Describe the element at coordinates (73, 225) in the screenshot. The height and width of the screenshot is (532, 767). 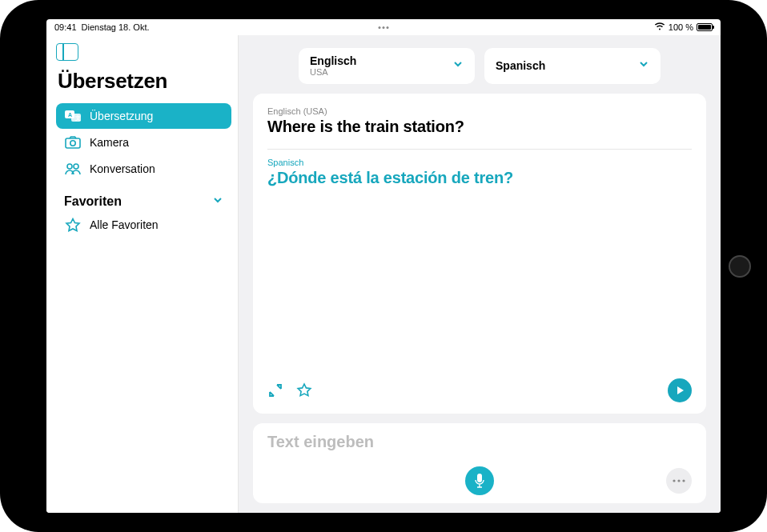
I see `star-icon` at that location.